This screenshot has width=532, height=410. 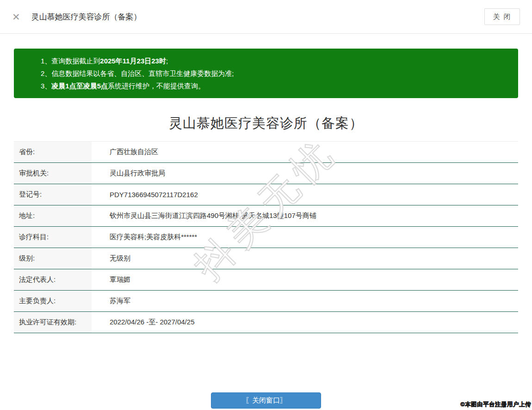 I want to click on table-row-main-person-in-charge: 主要负责人: 苏海军, so click(x=266, y=301).